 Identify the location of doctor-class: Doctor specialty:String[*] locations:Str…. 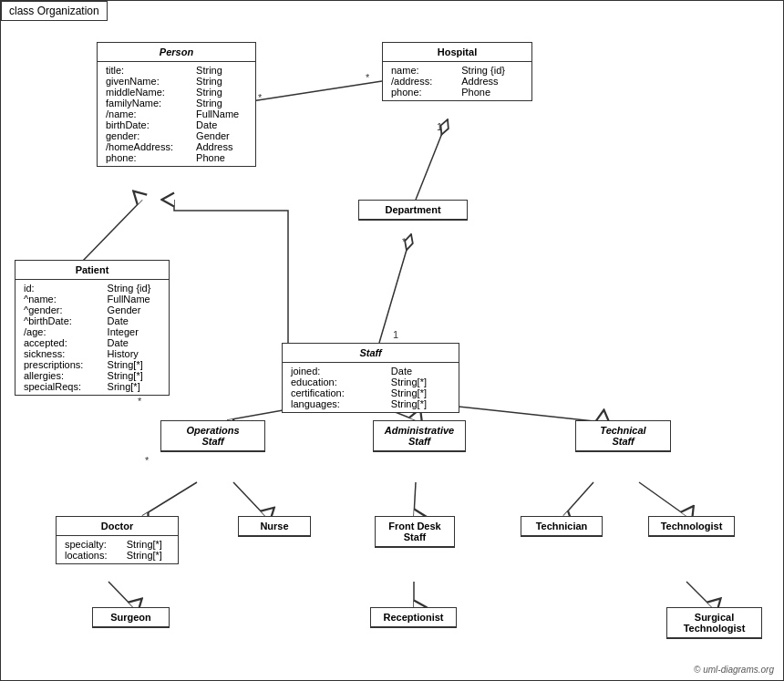
(117, 540).